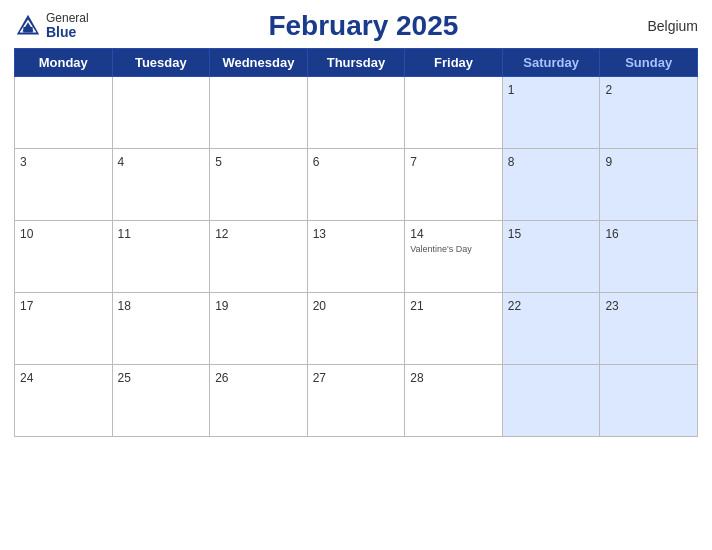 The width and height of the screenshot is (712, 550). I want to click on day-number: 2, so click(608, 90).